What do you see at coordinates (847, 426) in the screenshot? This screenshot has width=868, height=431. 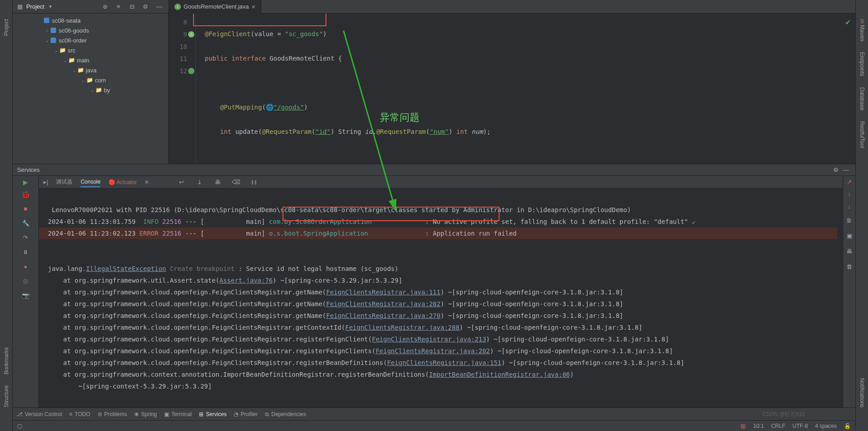 I see `readonly-icon: 🔓` at bounding box center [847, 426].